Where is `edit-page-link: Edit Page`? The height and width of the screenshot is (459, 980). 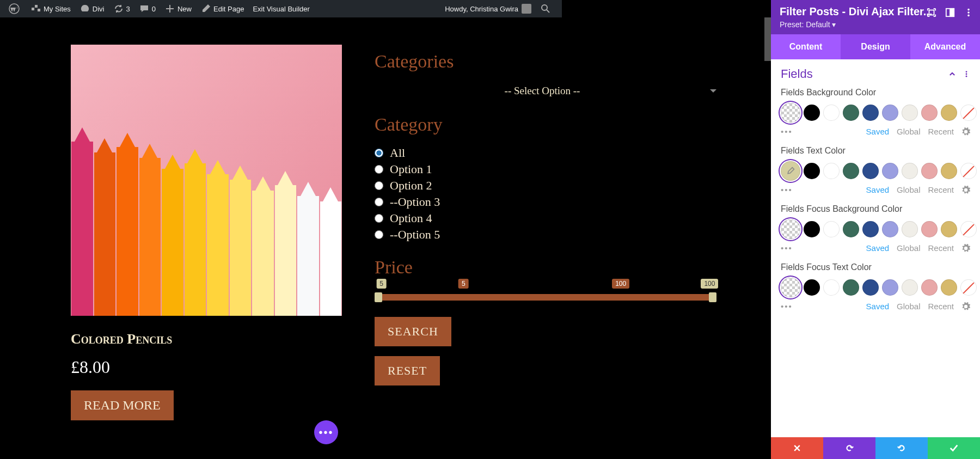 edit-page-link: Edit Page is located at coordinates (222, 9).